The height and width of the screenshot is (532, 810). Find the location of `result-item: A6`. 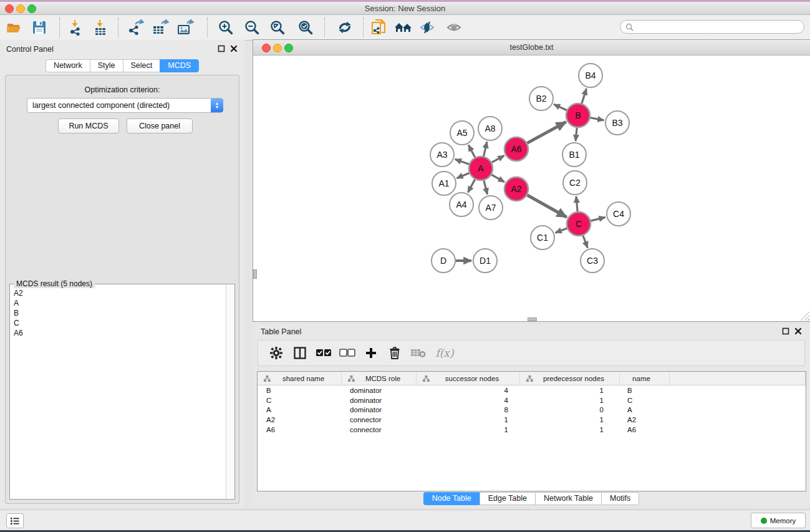

result-item: A6 is located at coordinates (118, 333).